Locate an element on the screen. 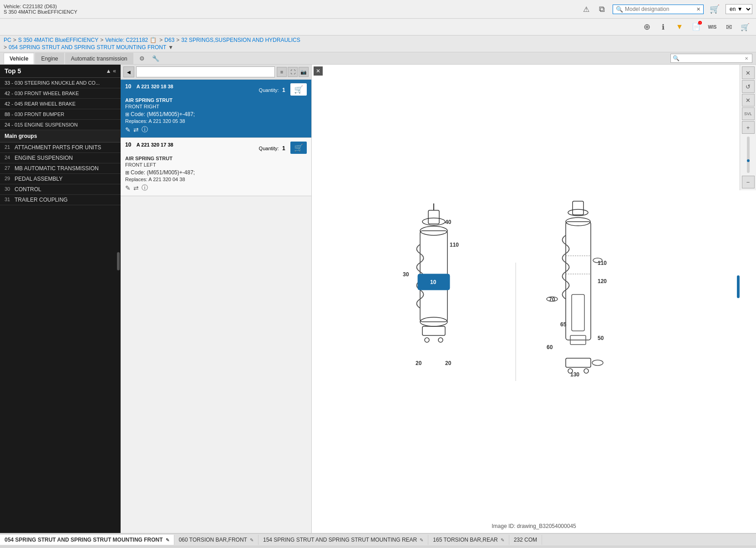 This screenshot has width=756, height=548. tab-bar-icons: ⚙ 🔧 is located at coordinates (149, 58).